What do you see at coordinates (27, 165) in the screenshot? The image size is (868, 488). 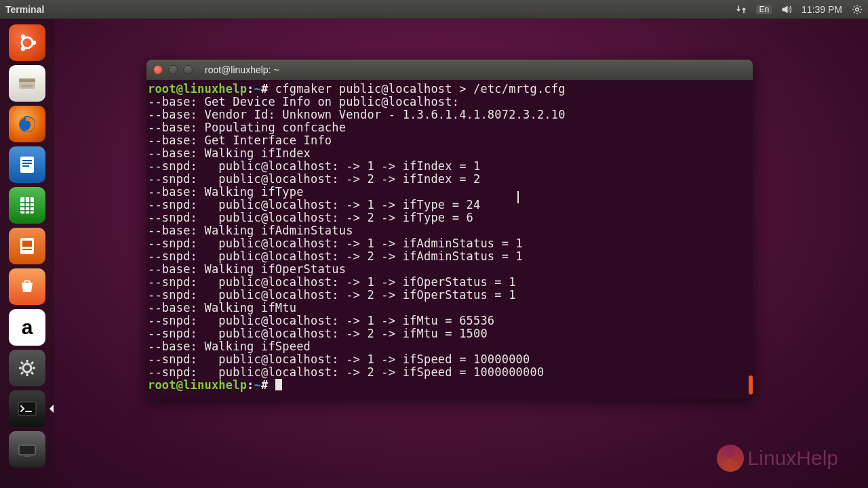 I see `launcher-writer` at bounding box center [27, 165].